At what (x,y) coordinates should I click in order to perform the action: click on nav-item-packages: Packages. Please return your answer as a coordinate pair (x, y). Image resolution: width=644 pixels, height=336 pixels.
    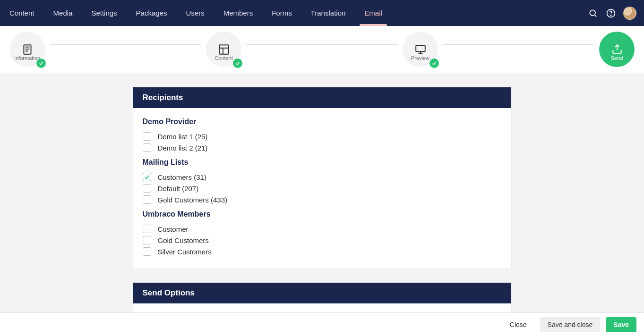
    Looking at the image, I should click on (152, 13).